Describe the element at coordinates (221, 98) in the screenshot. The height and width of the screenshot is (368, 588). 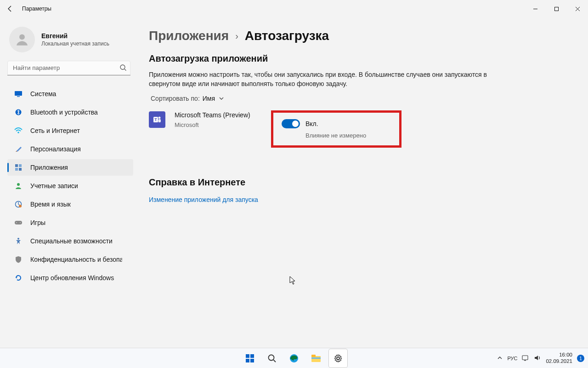
I see `chevron-down-icon` at that location.